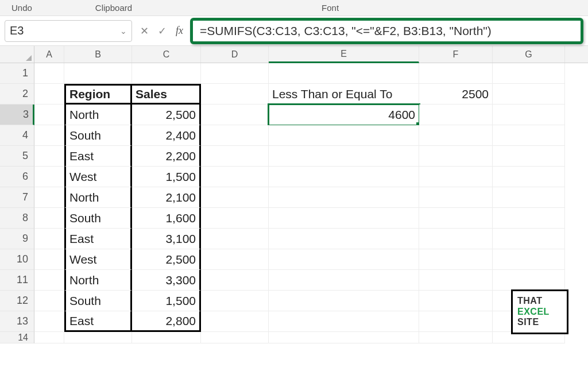 The image size is (588, 367). Describe the element at coordinates (49, 239) in the screenshot. I see `cell-A9` at that location.